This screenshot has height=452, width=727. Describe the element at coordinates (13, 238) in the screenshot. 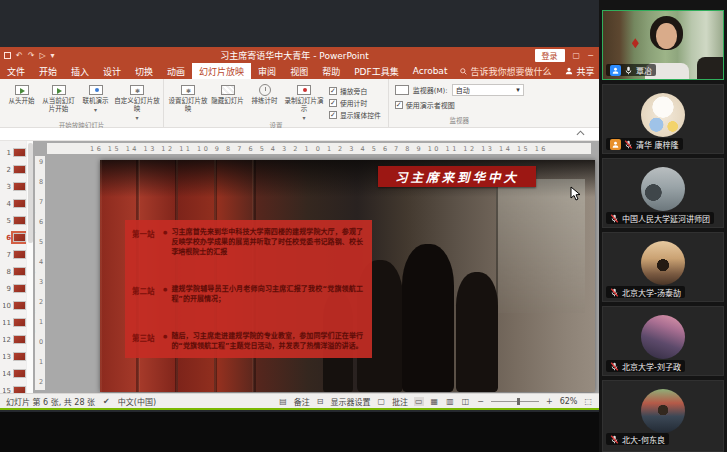

I see `slide-thumb-6-selected: 6` at that location.